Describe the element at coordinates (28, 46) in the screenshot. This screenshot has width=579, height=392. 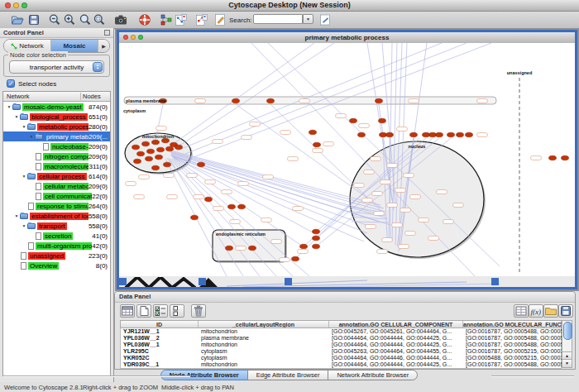
I see `tab-network: Network` at that location.